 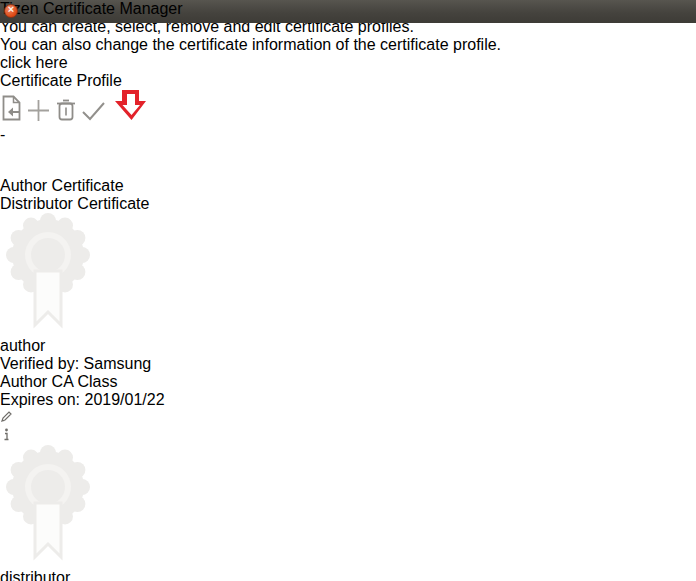 I want to click on add-icon, so click(x=38, y=110).